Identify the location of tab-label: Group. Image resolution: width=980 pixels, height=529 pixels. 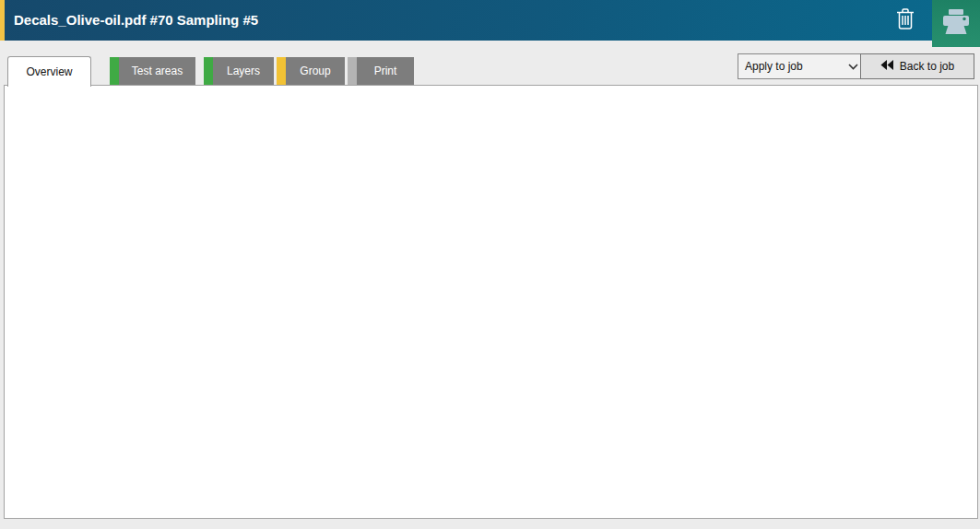
(315, 71).